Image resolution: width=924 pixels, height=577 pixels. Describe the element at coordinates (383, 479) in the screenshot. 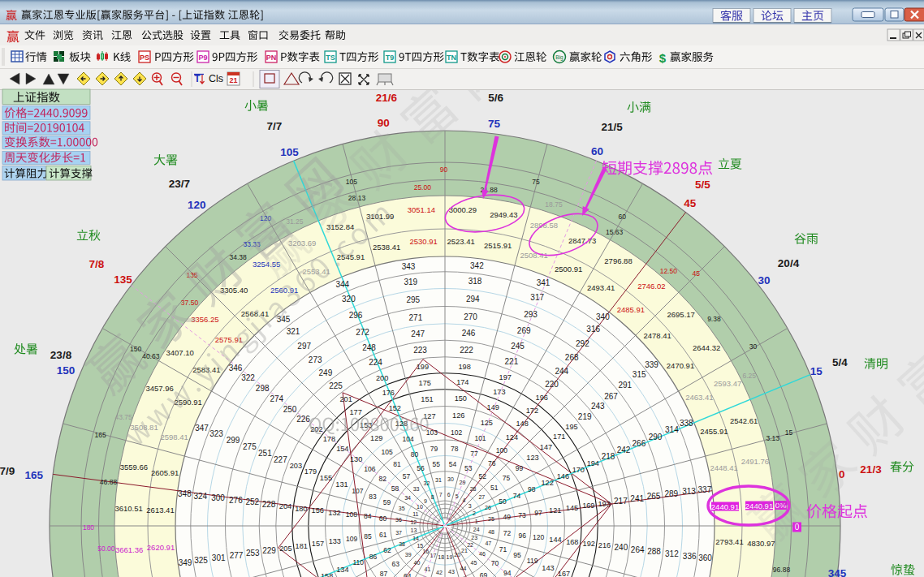

I see `svg-text: 82` at that location.